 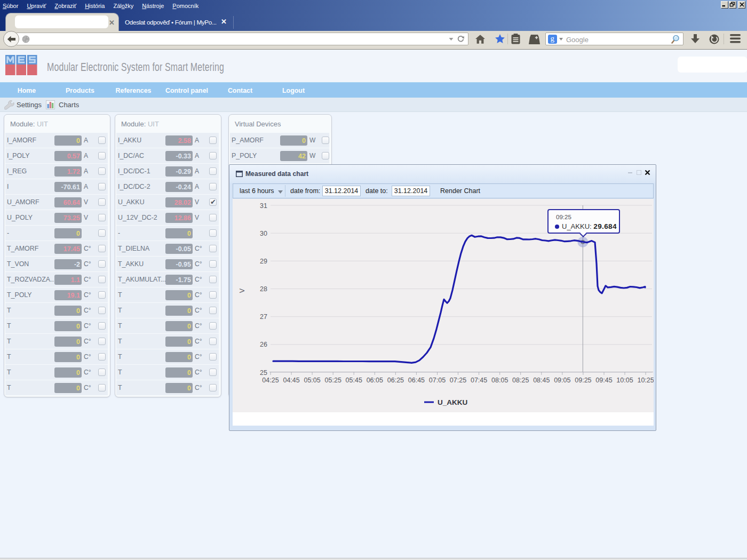 What do you see at coordinates (438, 380) in the screenshot?
I see `svg-text: 07:05` at bounding box center [438, 380].